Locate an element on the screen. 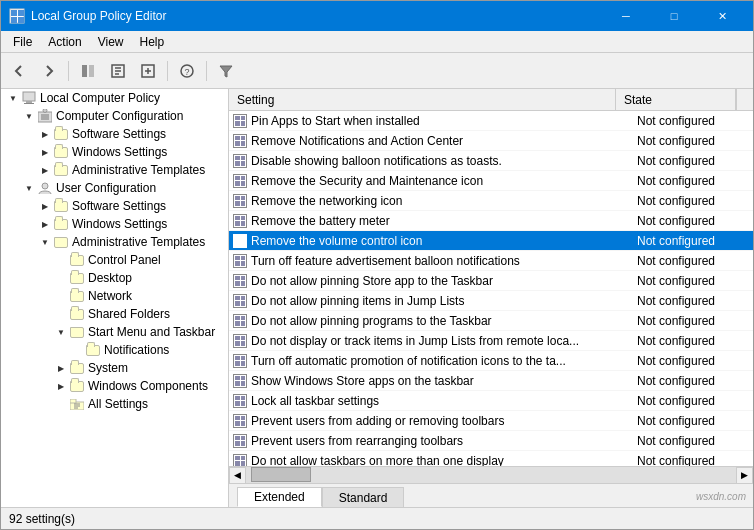  at-uc-label: Administrative Templates is located at coordinates (138, 242).